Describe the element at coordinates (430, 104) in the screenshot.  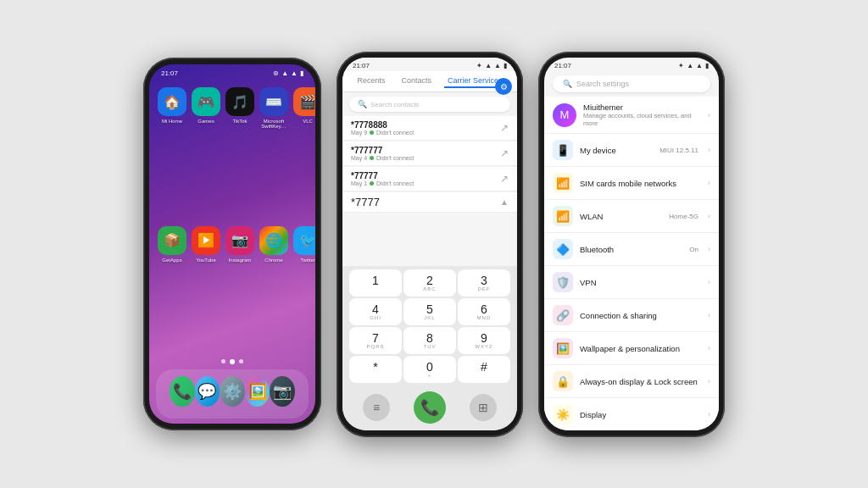
I see `dialer-search-bar: 🔍 Search contacts` at that location.